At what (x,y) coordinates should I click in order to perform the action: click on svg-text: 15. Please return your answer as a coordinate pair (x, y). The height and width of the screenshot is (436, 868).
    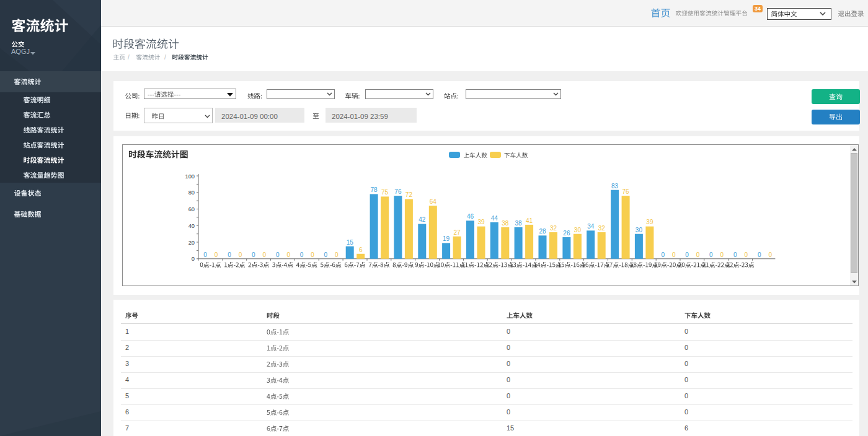
    Looking at the image, I should click on (350, 243).